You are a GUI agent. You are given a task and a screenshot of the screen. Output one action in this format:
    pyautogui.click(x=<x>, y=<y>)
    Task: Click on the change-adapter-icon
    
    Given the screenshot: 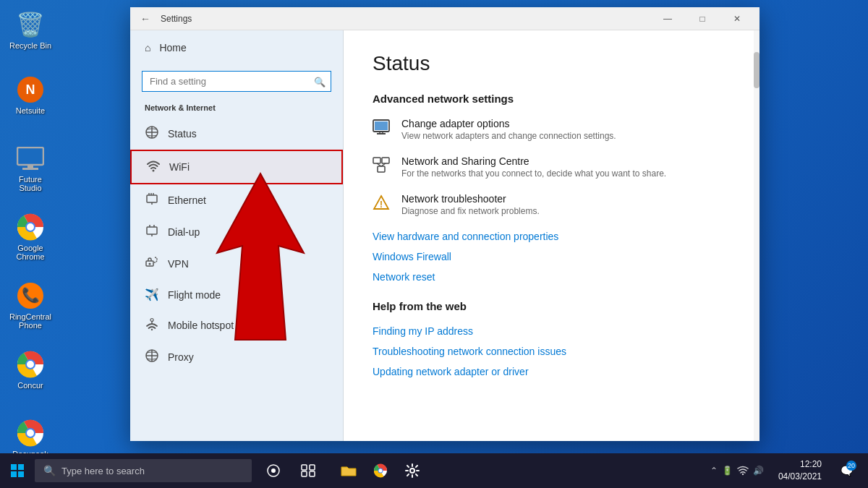 What is the action you would take?
    pyautogui.click(x=381, y=129)
    